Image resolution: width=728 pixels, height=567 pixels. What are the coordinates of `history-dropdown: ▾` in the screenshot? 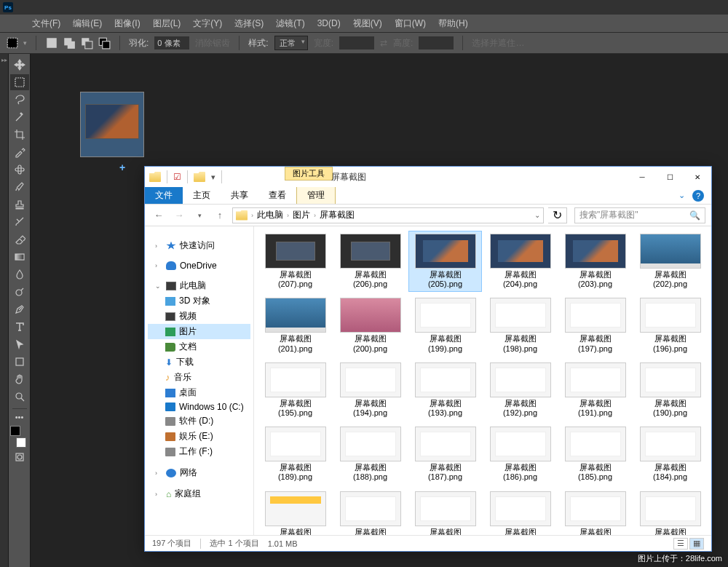 It's located at (199, 215).